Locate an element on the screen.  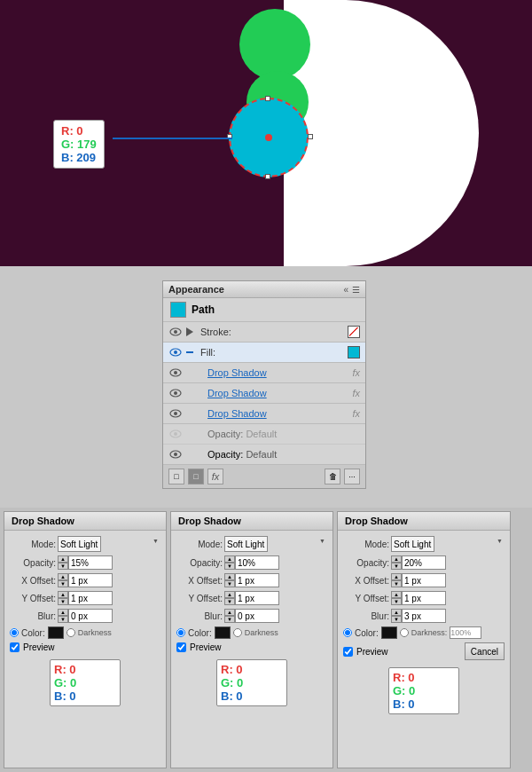
ds1-yoffset-input is located at coordinates (90, 598).